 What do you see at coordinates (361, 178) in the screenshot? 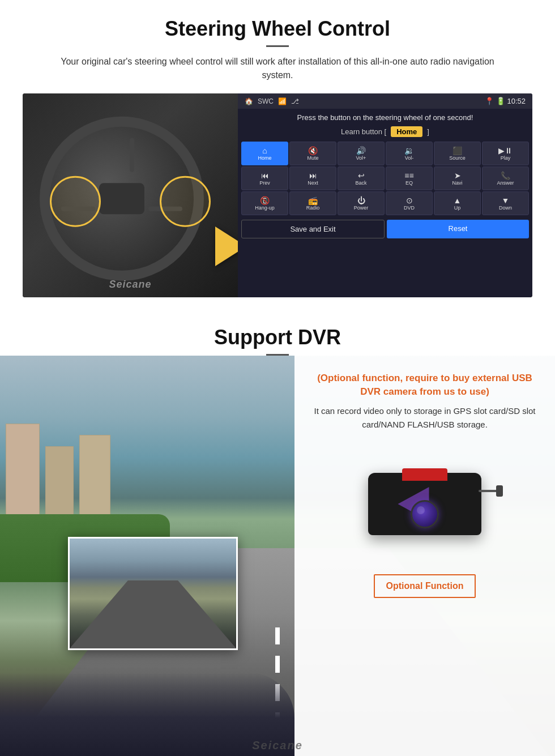
I see `btn-back: ↩ Back` at bounding box center [361, 178].